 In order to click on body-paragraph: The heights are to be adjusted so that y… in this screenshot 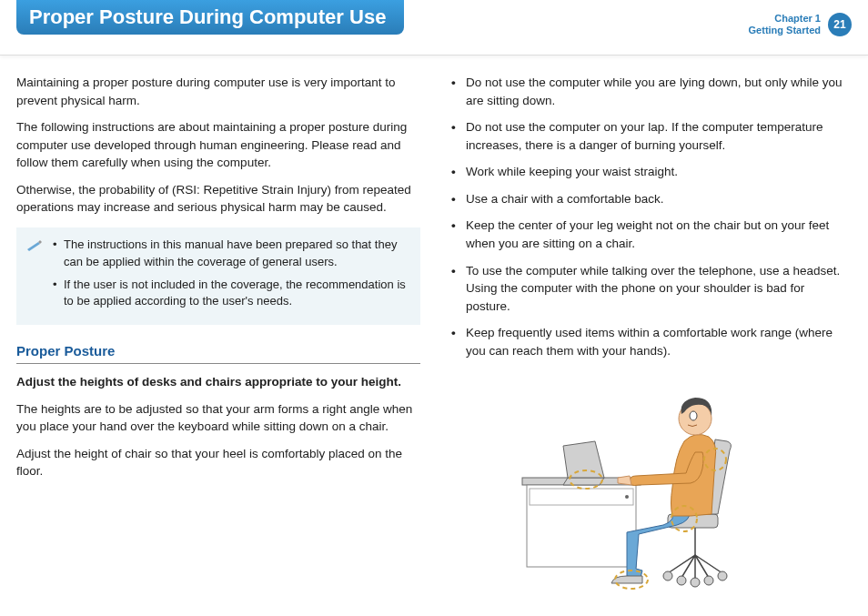, I will do `click(218, 419)`.